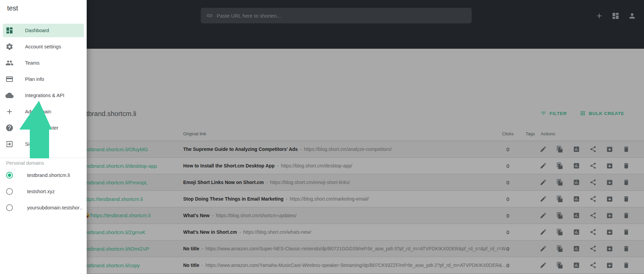 The image size is (644, 274). What do you see at coordinates (34, 144) in the screenshot?
I see `sidebar-item-label: Sign out` at bounding box center [34, 144].